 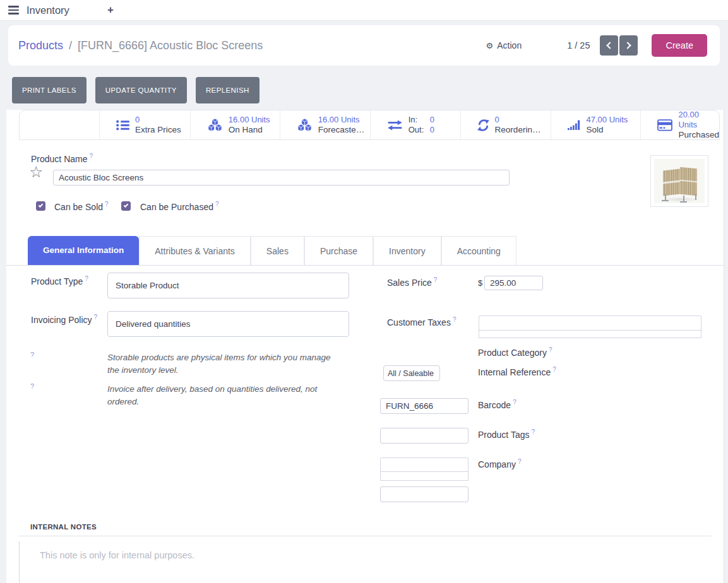 I want to click on stat-label: Sold, so click(x=607, y=130).